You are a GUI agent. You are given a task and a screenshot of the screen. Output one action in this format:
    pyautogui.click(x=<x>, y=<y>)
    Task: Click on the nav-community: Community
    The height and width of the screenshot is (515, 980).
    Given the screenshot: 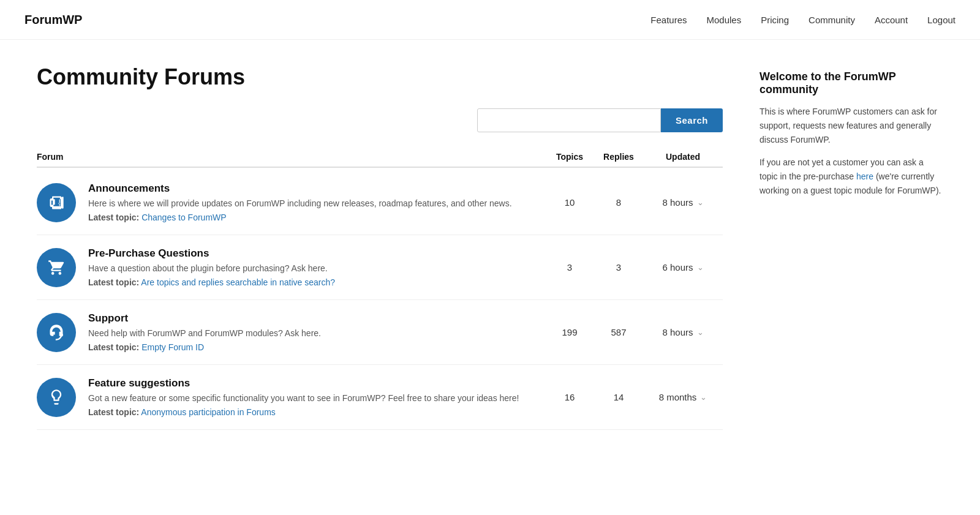 What is the action you would take?
    pyautogui.click(x=832, y=20)
    